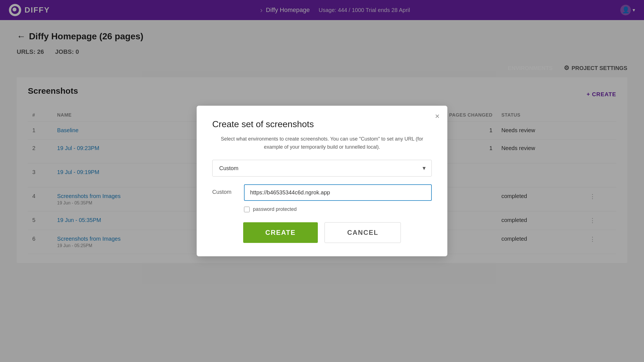 The height and width of the screenshot is (362, 644). What do you see at coordinates (322, 124) in the screenshot?
I see `modal-title: Create set of screenshots` at bounding box center [322, 124].